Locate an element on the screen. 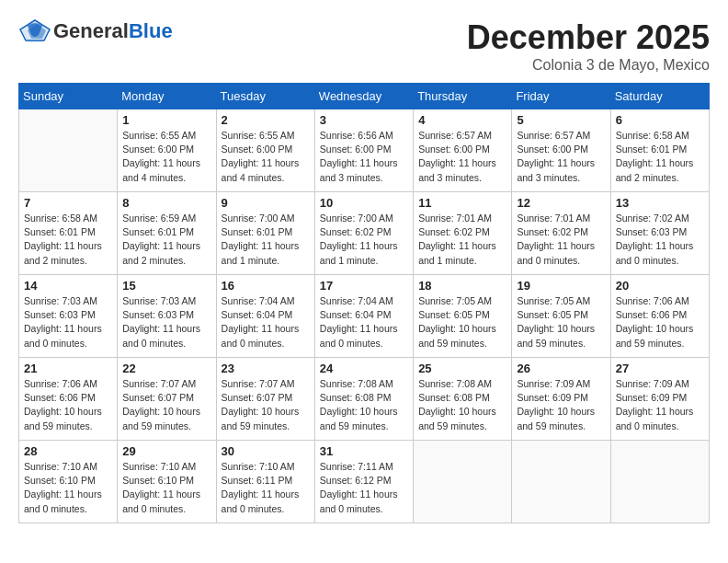 This screenshot has height=563, width=728. day-cell: 6Sunrise: 6:58 AMSunset: 6:01 PMDaylight… is located at coordinates (660, 151).